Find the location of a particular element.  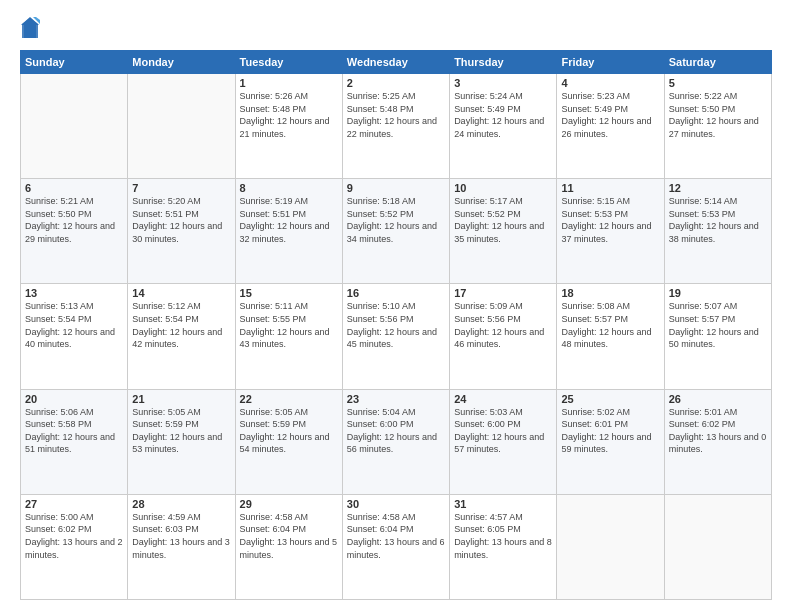

day-number: 20 is located at coordinates (74, 399).